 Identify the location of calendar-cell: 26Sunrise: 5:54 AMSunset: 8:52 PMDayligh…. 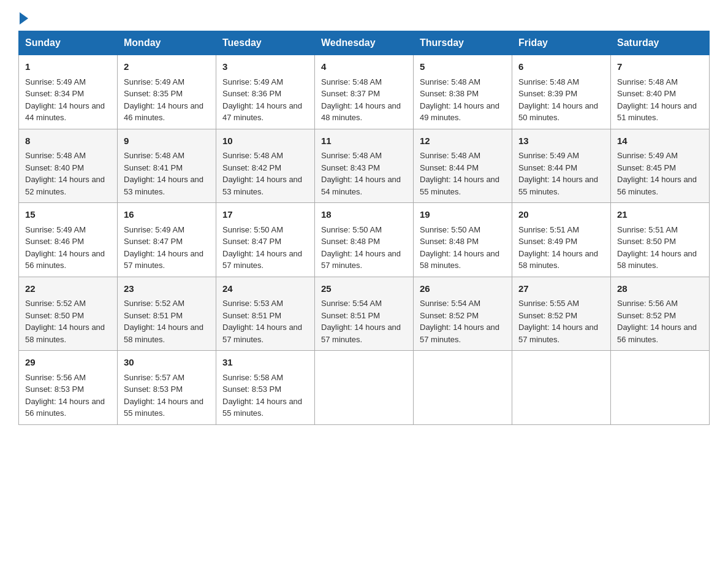
(463, 314).